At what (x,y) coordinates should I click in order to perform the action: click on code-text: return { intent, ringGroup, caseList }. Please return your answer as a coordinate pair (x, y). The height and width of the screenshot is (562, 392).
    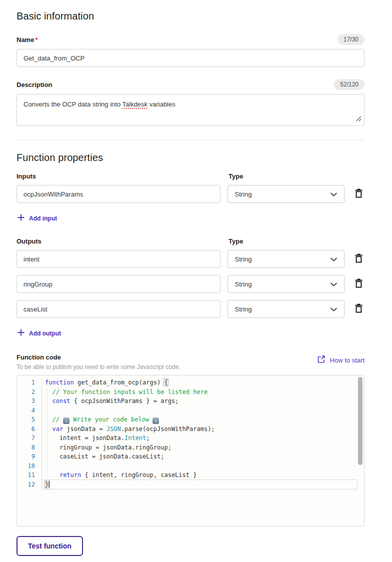
    Looking at the image, I should click on (200, 475).